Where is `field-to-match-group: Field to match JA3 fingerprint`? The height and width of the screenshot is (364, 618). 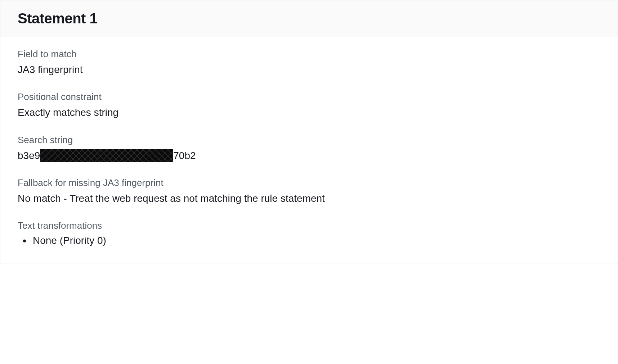 field-to-match-group: Field to match JA3 fingerprint is located at coordinates (309, 63).